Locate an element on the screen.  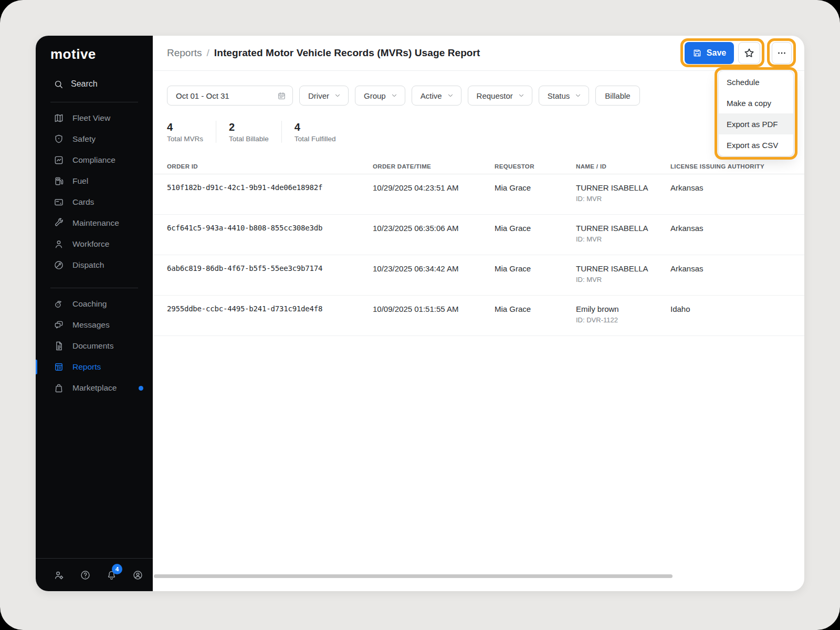
cell-order-datetime: 10/23/2025 06:34:42 AM is located at coordinates (434, 279).